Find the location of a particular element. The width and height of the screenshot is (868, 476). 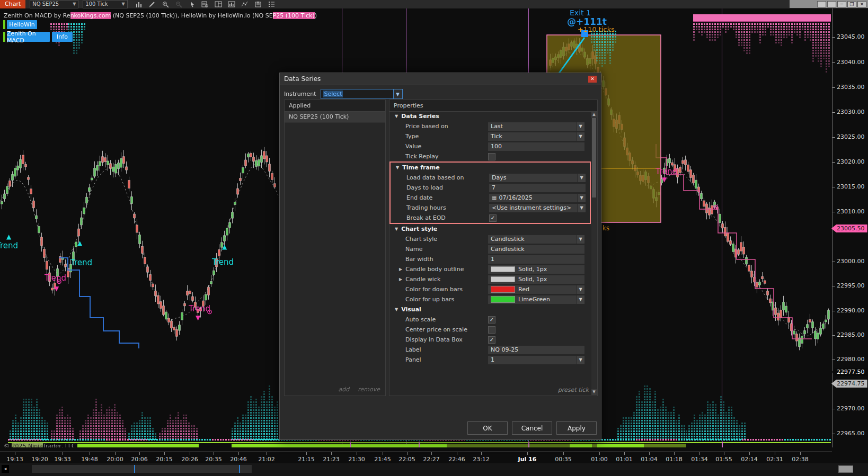

select-field: 1 is located at coordinates (532, 360).